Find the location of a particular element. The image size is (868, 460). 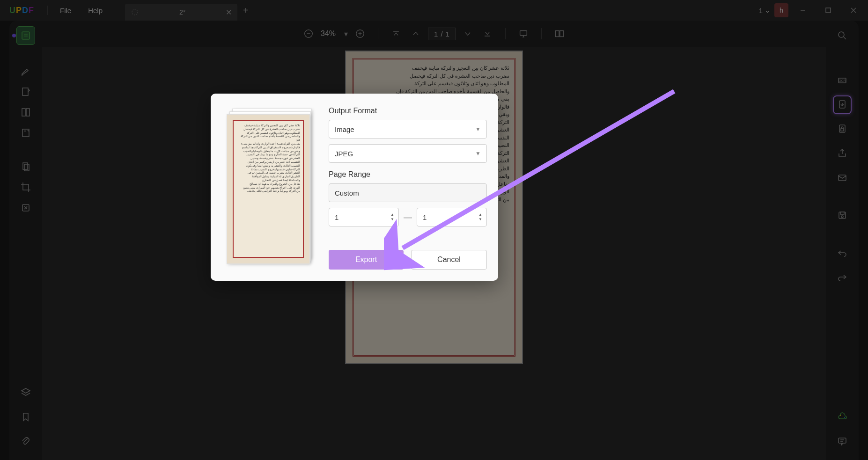

dialog-form: Output Format Image ▼ JPEG ▼ Page Range … is located at coordinates (401, 187).